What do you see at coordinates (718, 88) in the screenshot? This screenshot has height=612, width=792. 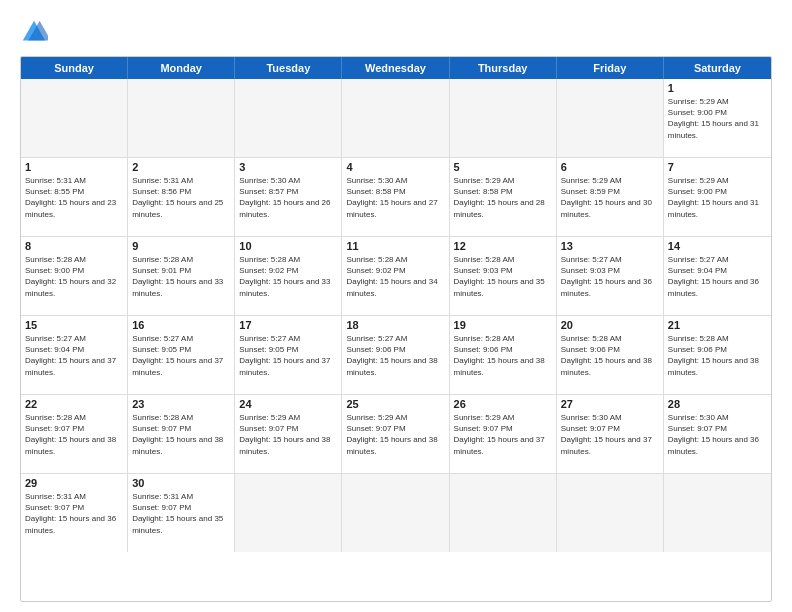 I see `day-number: 1` at bounding box center [718, 88].